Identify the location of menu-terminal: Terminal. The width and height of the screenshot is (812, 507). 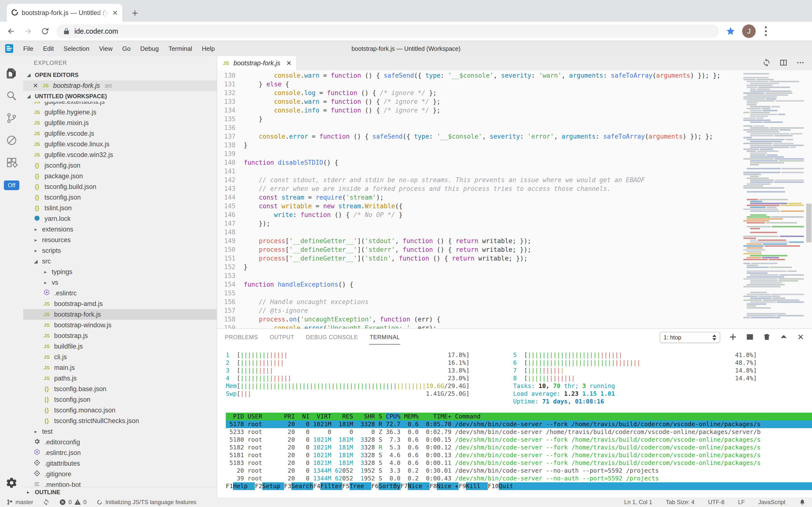
(180, 49).